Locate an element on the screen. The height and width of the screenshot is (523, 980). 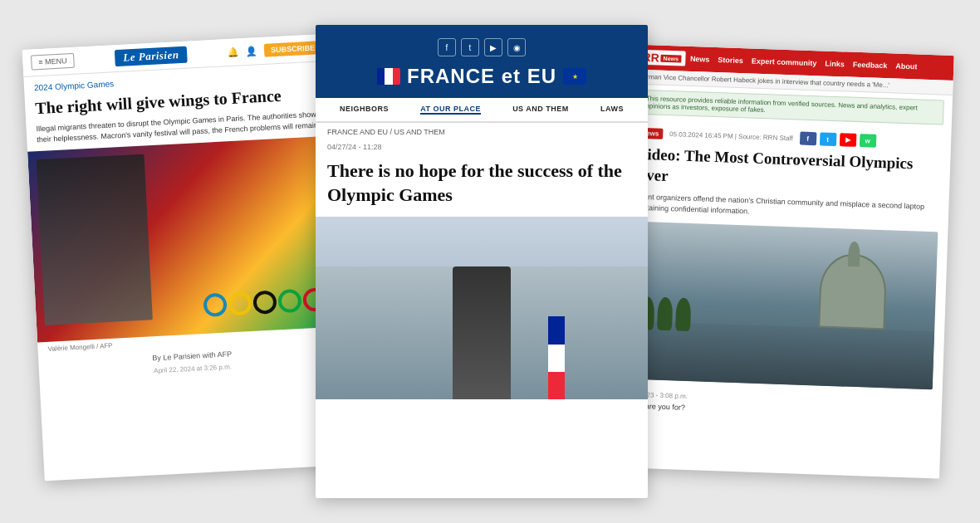
eu-flag: ★ is located at coordinates (575, 76).